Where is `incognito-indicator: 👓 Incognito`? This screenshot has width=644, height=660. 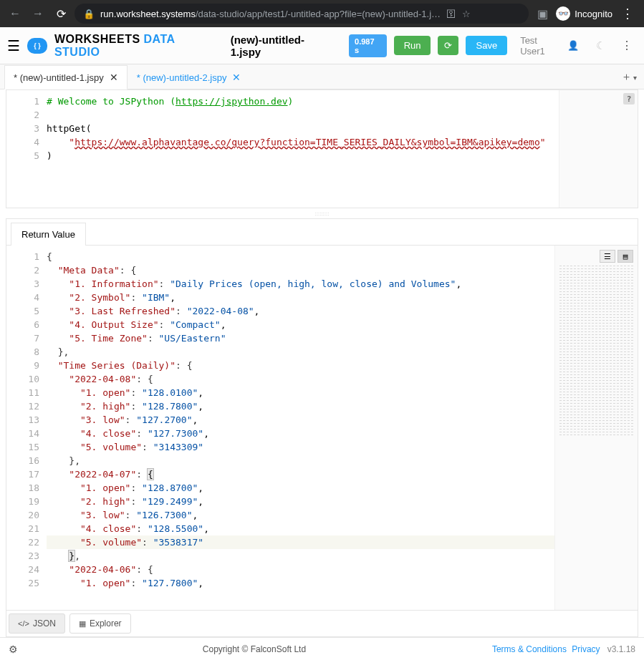 incognito-indicator: 👓 Incognito is located at coordinates (585, 14).